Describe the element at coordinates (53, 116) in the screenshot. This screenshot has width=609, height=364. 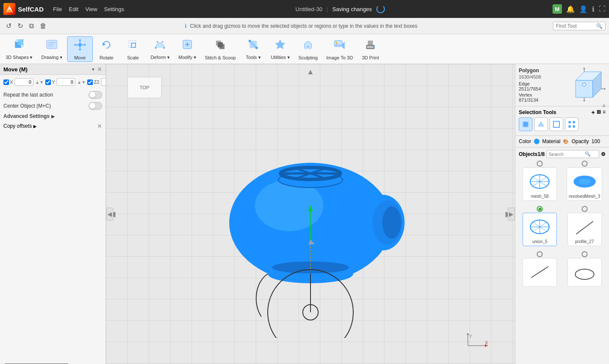
I see `advanced-settings-section: Advanced Settings ▶` at that location.